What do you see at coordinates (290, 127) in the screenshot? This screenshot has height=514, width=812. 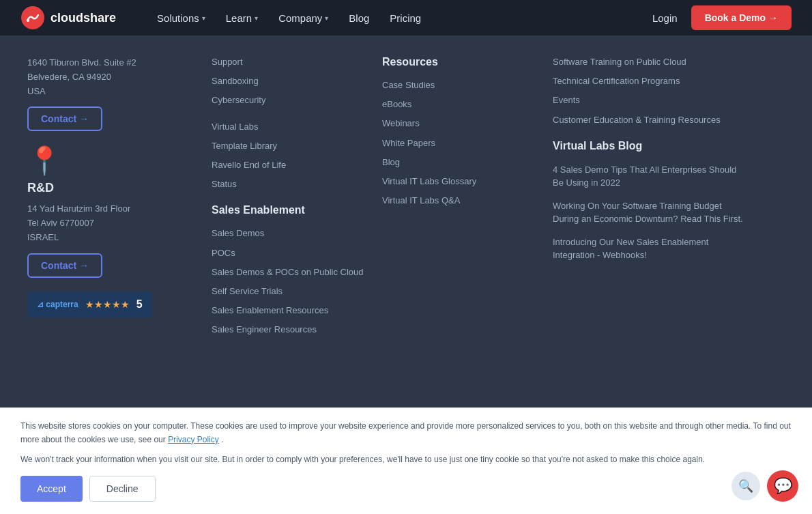 I see `virtual-labs-link: Virtual Labs` at bounding box center [290, 127].